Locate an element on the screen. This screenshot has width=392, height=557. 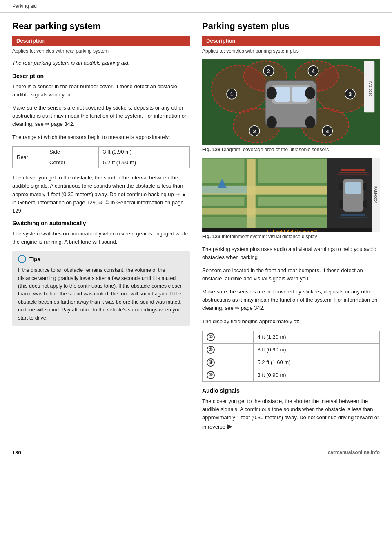
left-applies-to: Applies to: vehicles with rear parking s… is located at coordinates (101, 51).